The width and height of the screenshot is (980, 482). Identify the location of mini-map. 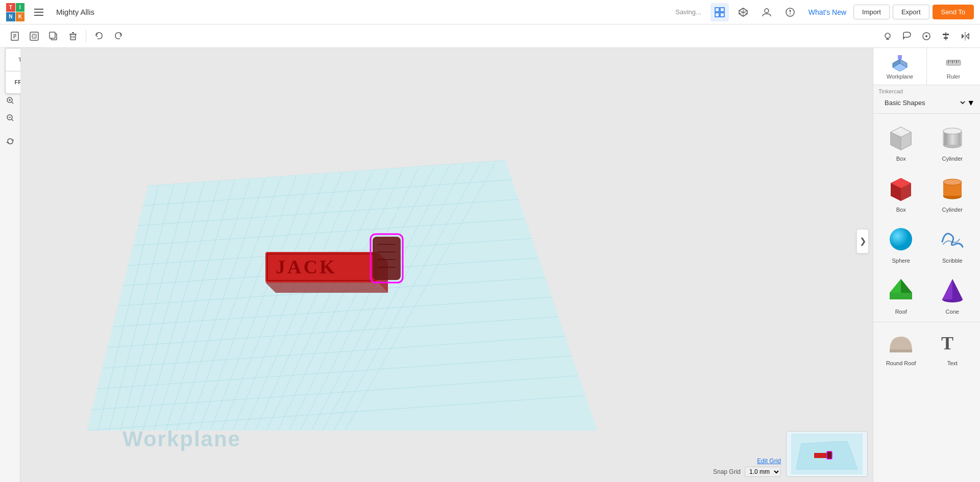
(827, 454).